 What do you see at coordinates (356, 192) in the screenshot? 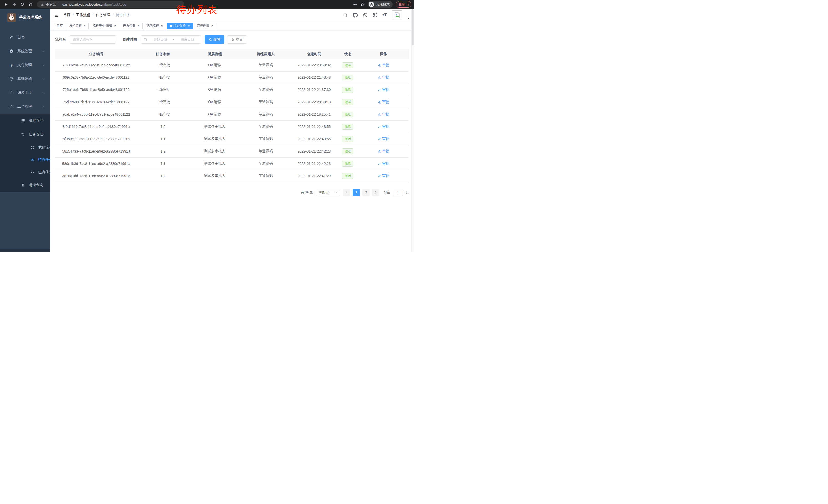
I see `page-button-1: 1` at bounding box center [356, 192].